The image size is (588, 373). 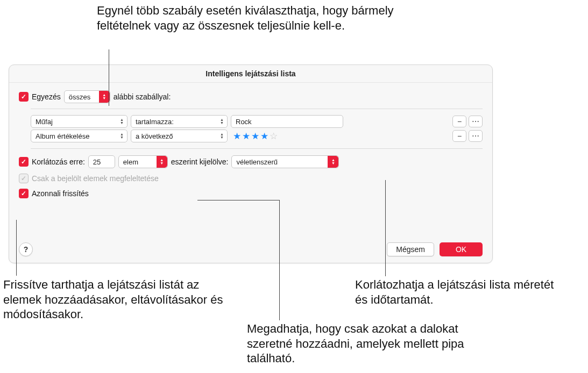 I want to click on callout-limit: Korlátozhatja a lejátszási lista méretét…, so click(x=457, y=292).